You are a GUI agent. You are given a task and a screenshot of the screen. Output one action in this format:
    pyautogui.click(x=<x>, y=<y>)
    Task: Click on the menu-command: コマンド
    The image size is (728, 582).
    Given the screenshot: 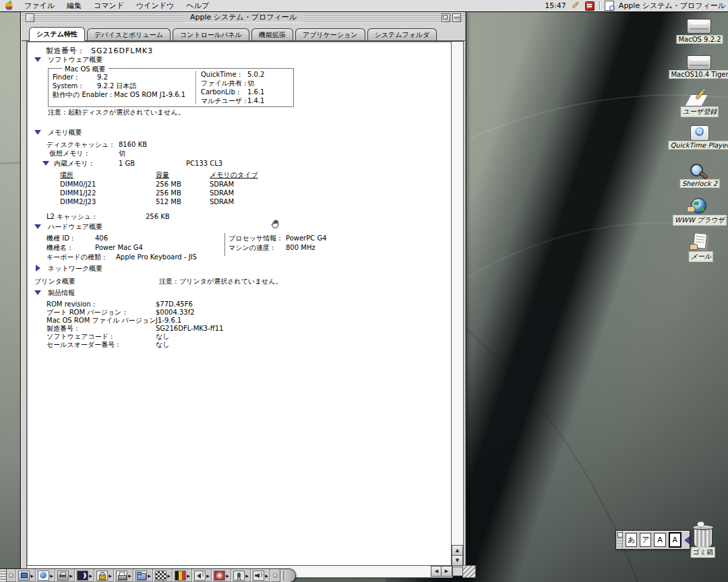 What is the action you would take?
    pyautogui.click(x=109, y=5)
    